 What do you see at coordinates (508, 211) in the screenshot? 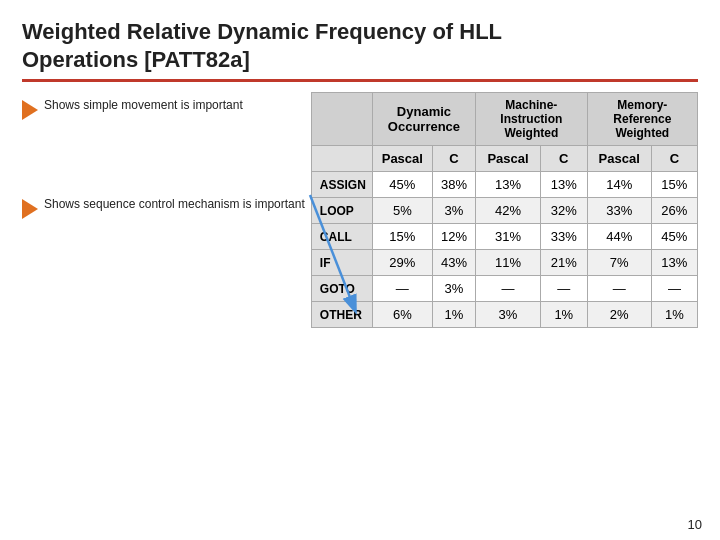
I see `data-cell: 42%` at bounding box center [508, 211].